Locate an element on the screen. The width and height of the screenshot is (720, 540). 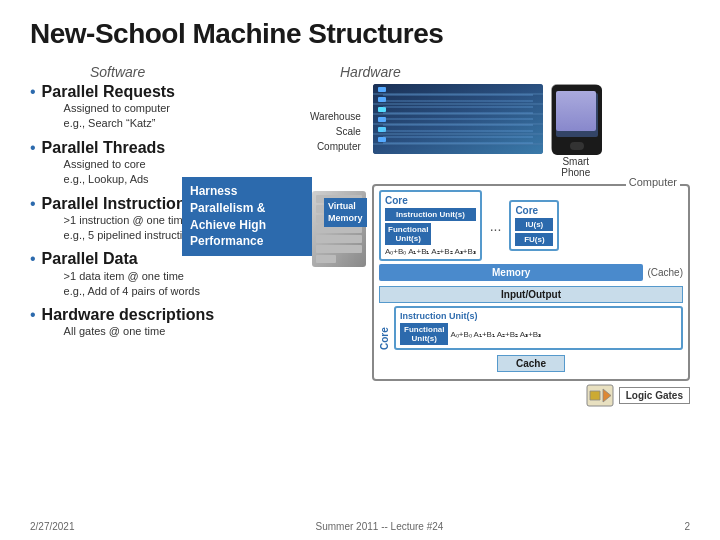
harness-text: HarnessParallelism &Achieve HighPerforma… is located at coordinates (247, 216).